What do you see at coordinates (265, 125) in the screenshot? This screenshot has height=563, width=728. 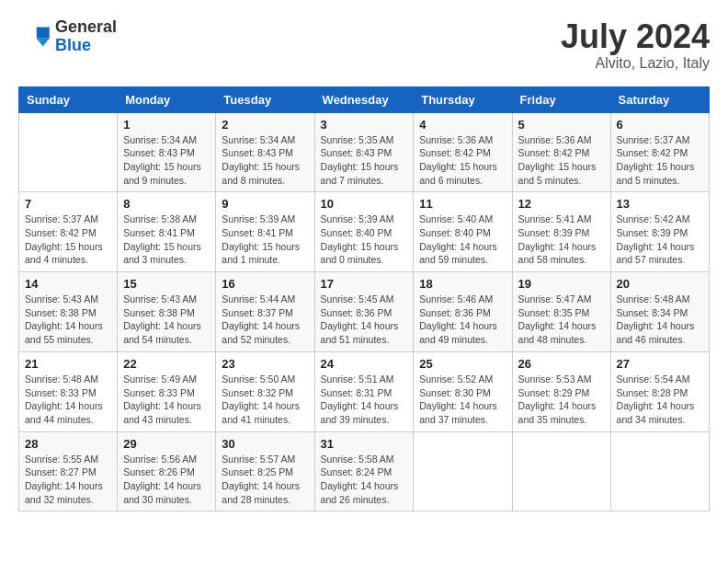 I see `day-number: 2` at bounding box center [265, 125].